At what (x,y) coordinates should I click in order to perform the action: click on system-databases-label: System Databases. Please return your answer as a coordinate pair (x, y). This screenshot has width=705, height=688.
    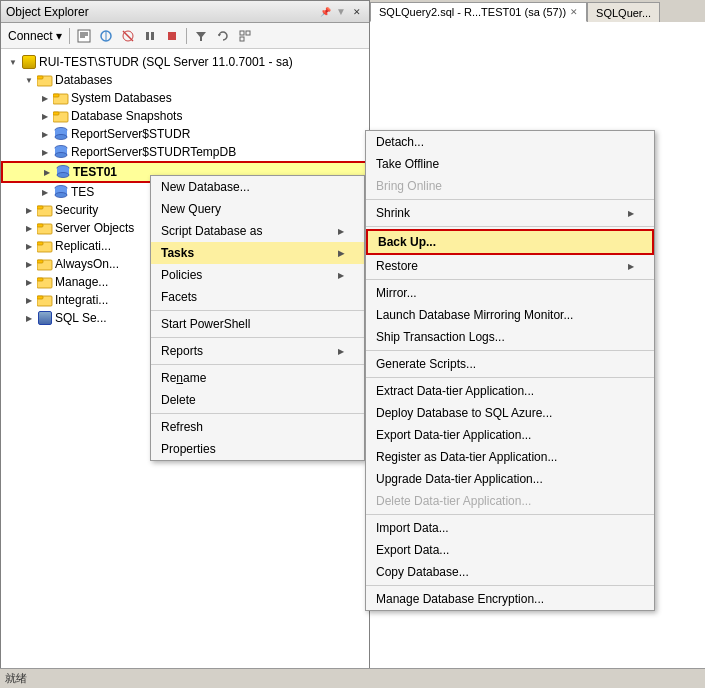
    Looking at the image, I should click on (122, 98).